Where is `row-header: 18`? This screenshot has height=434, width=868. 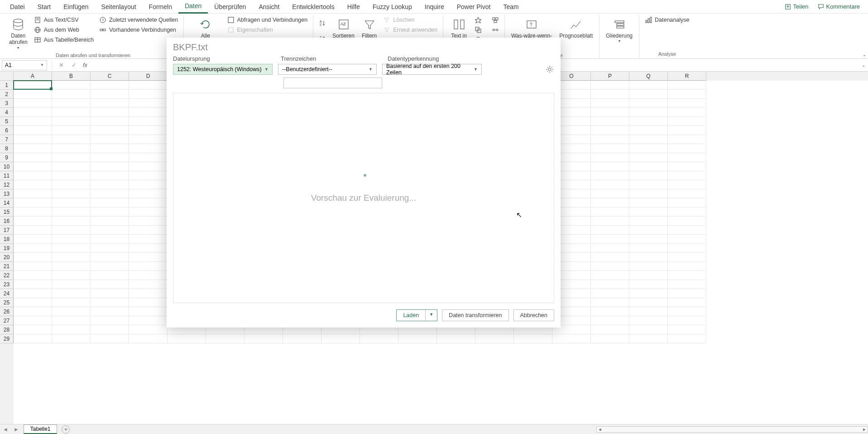 row-header: 18 is located at coordinates (7, 239).